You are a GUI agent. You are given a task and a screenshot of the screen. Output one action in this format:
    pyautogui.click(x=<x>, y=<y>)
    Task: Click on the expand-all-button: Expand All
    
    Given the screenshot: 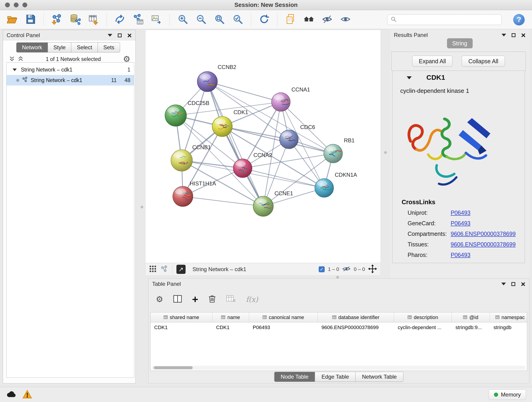 What is the action you would take?
    pyautogui.click(x=432, y=61)
    